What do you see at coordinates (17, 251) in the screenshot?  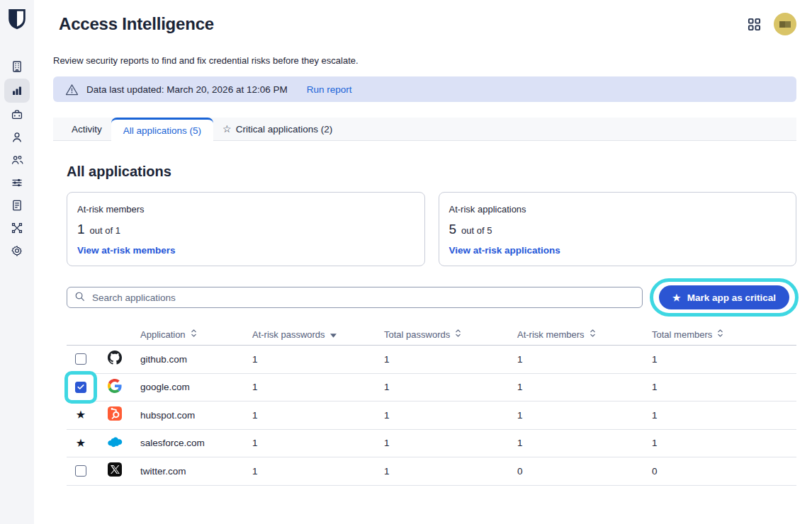 I see `sidebar-item-settings` at bounding box center [17, 251].